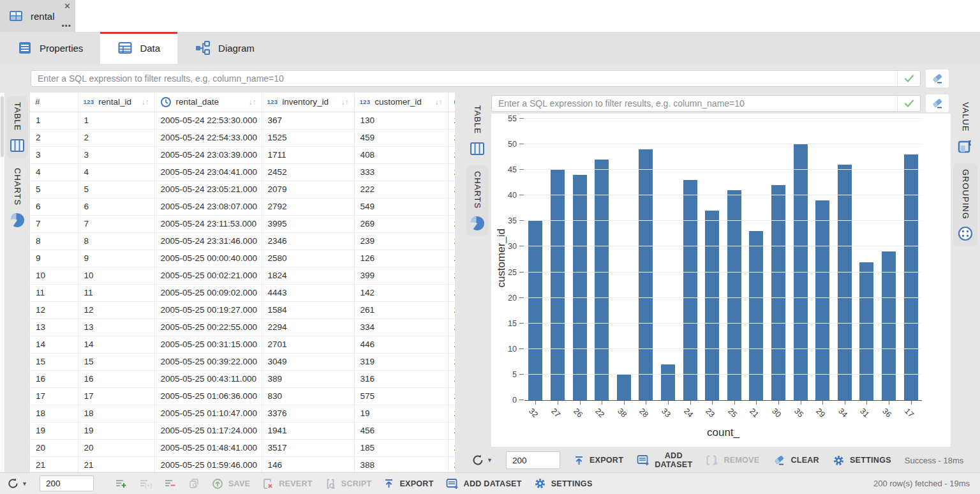 Image resolution: width=980 pixels, height=494 pixels. I want to click on table-cell: 2005-05-25 00:09:02.000, so click(208, 292).